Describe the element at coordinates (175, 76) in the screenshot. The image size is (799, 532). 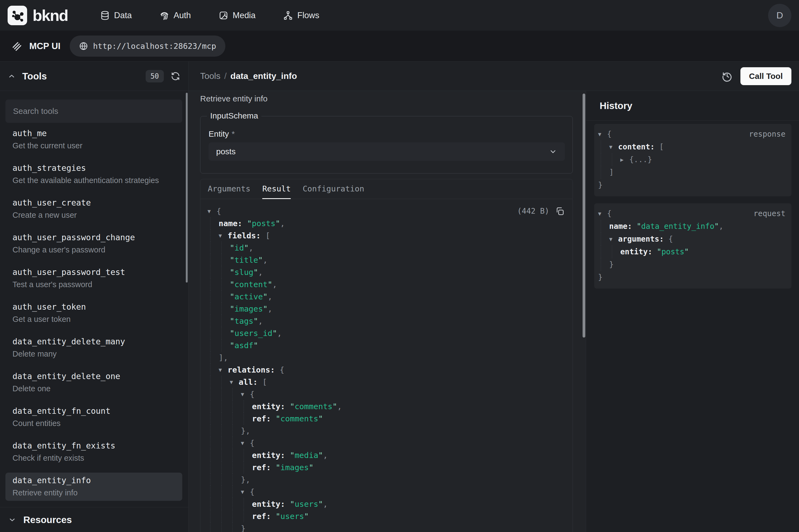
I see `refresh-icon` at that location.